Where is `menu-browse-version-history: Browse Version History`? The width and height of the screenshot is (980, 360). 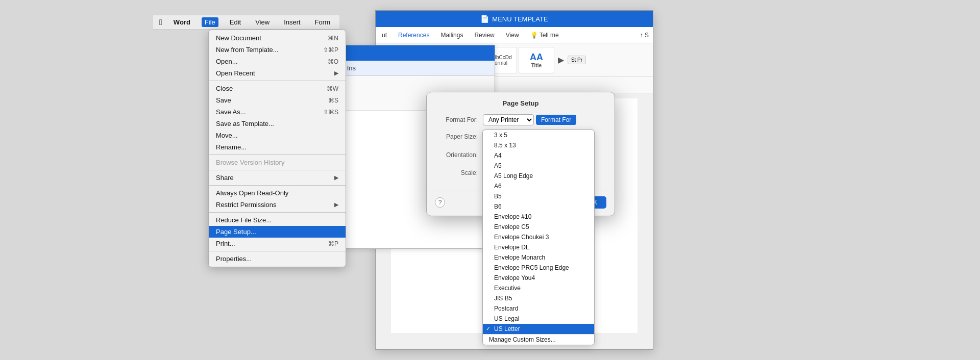 menu-browse-version-history: Browse Version History is located at coordinates (277, 162).